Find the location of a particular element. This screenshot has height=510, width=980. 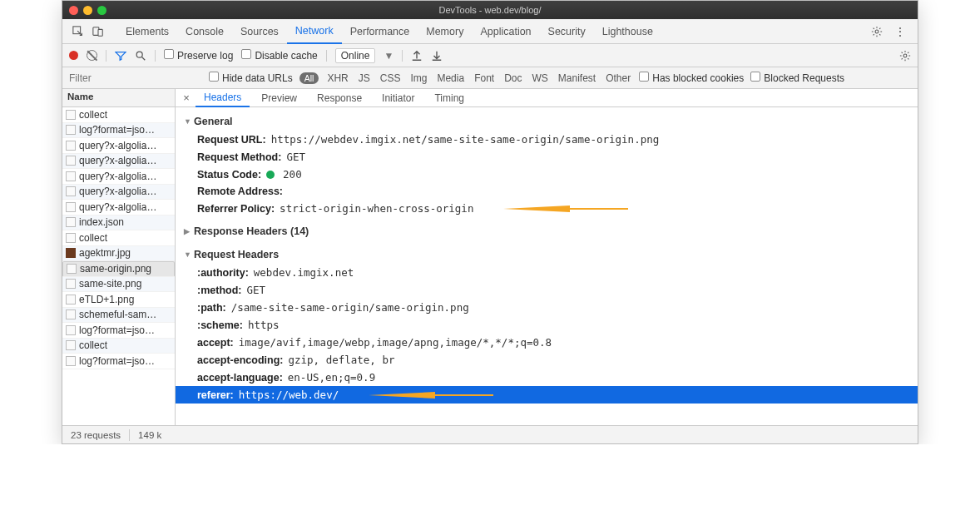

filter-input is located at coordinates (136, 78).